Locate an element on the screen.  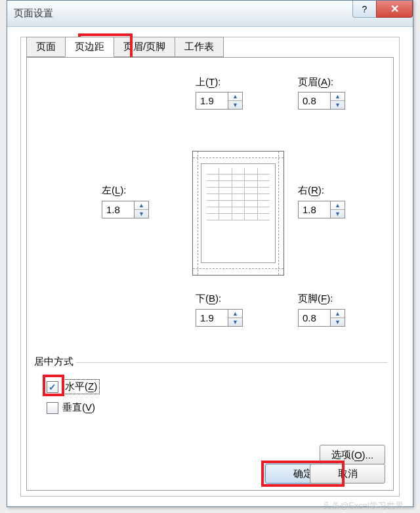
input-footer is located at coordinates (314, 318).